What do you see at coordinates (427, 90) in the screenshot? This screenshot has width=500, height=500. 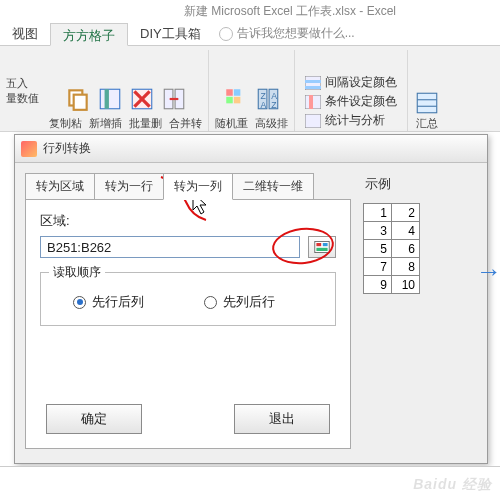 I see `ribbon-group-summary: 汇总` at bounding box center [427, 90].